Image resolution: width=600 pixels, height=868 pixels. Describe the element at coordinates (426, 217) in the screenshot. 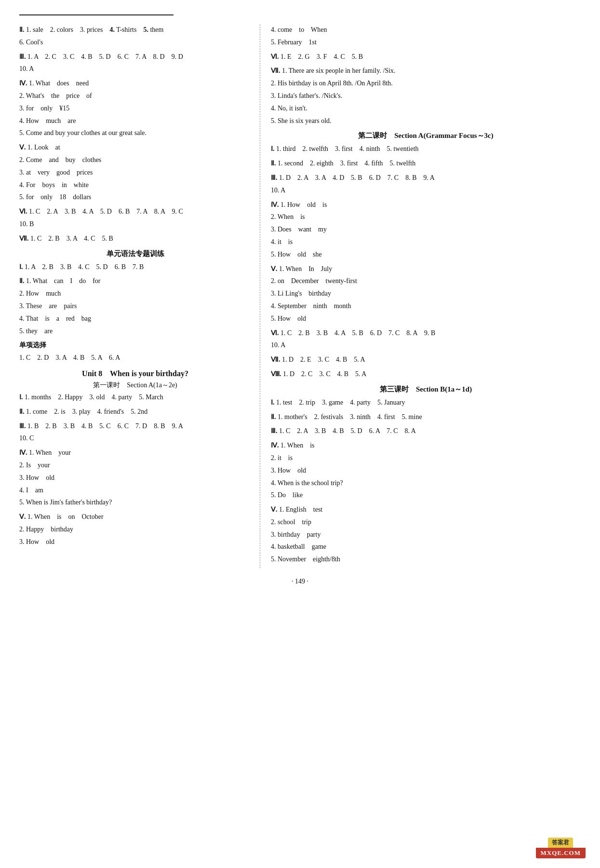

I see `line: 2. When is` at that location.